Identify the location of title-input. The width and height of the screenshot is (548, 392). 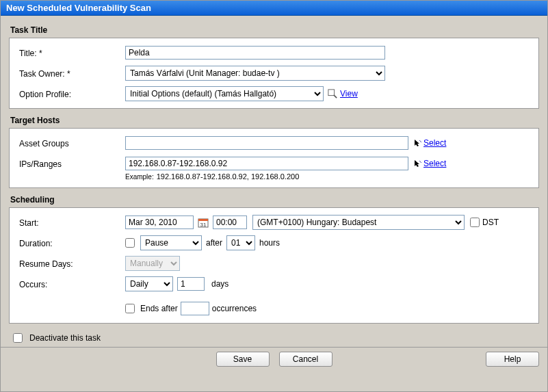
(255, 53).